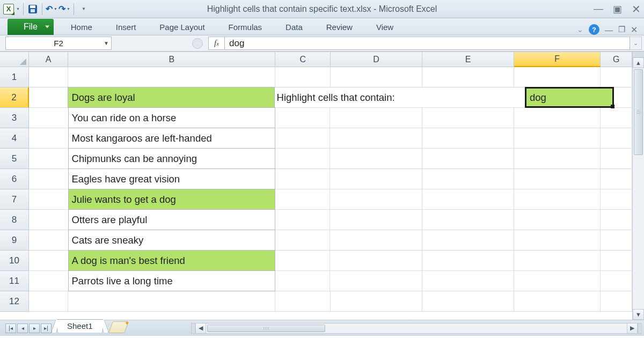 This screenshot has width=644, height=338. Describe the element at coordinates (427, 43) in the screenshot. I see `formula-input: dog` at that location.